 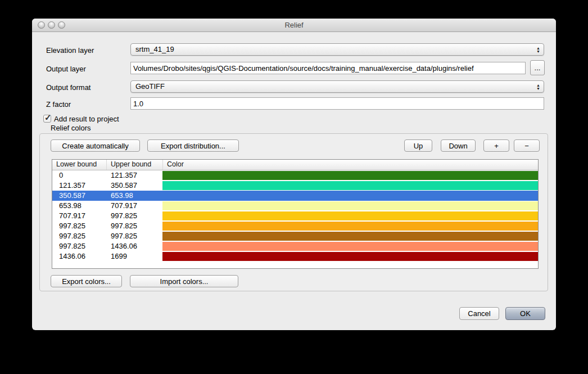 I want to click on output-format-label: Output format, so click(x=69, y=88).